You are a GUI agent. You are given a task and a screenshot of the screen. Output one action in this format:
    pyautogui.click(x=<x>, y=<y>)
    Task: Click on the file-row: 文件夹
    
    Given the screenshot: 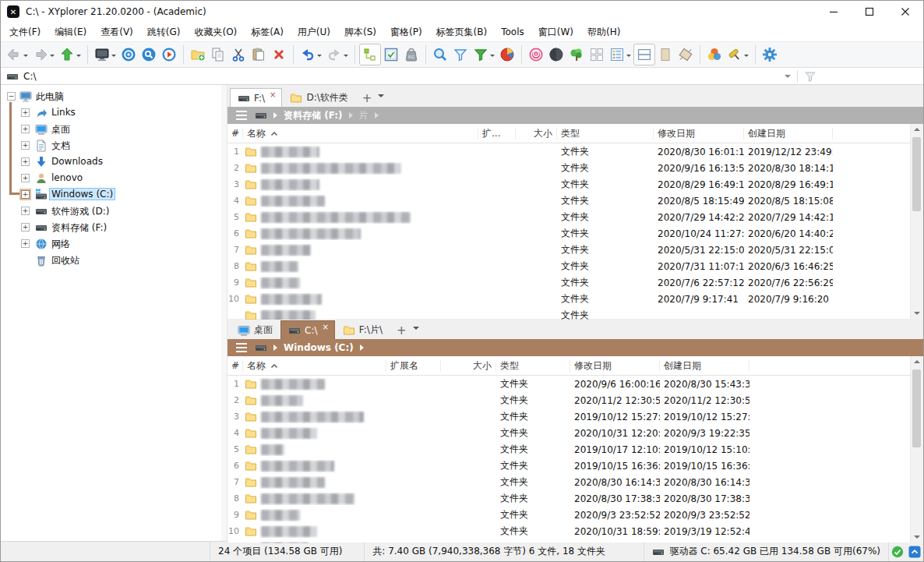 What is the action you would take?
    pyautogui.click(x=575, y=313)
    